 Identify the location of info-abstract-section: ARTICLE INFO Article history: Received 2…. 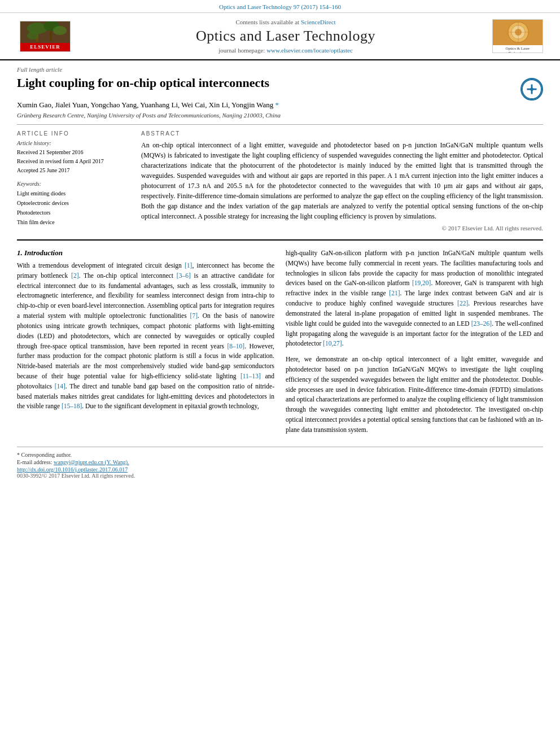
(280, 181).